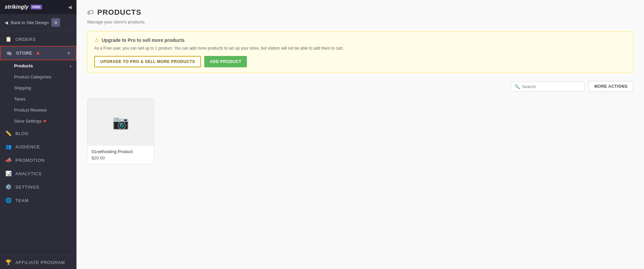  Describe the element at coordinates (38, 174) in the screenshot. I see `sidebar-item-analytics: 📊 ANALYTICS` at that location.